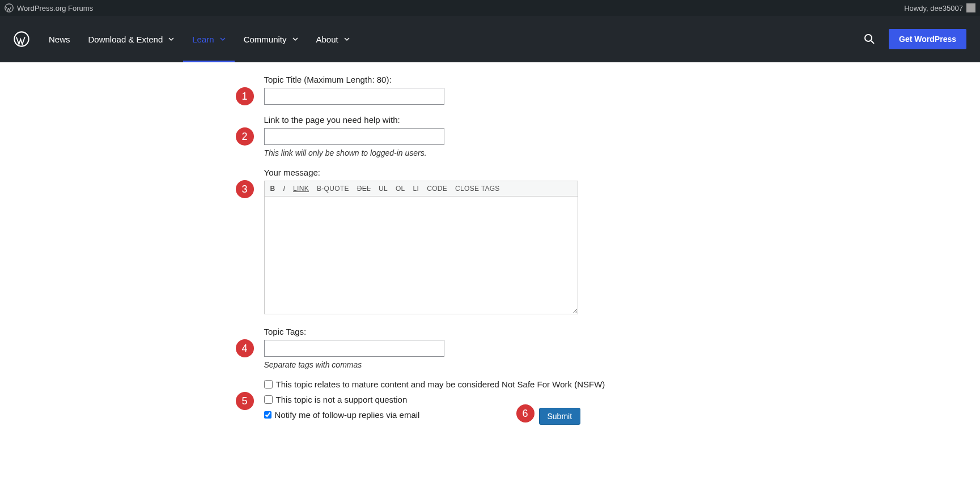 The height and width of the screenshot is (478, 980). Describe the element at coordinates (60, 39) in the screenshot. I see `nav-item-news: News` at that location.